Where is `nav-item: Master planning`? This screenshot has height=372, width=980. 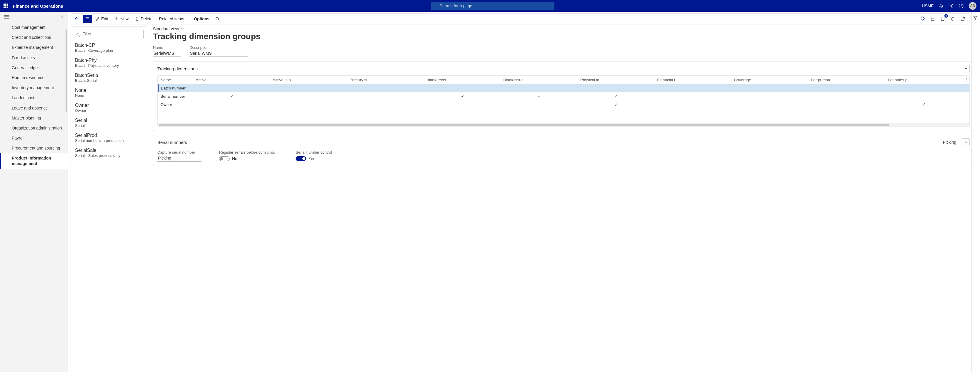
nav-item: Master planning is located at coordinates (34, 118).